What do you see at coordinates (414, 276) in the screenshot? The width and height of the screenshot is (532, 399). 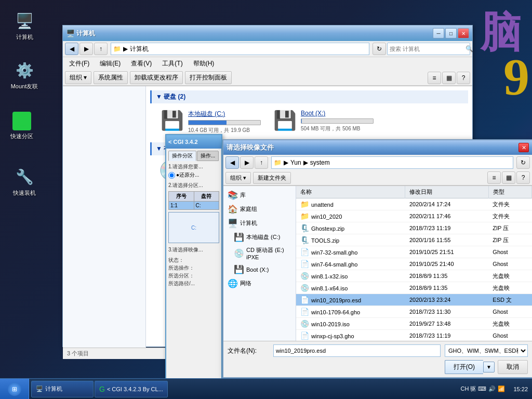 I see `file-row: 💿win8.1-x32.iso 2018/8/9 11:35 光盘映` at bounding box center [414, 276].